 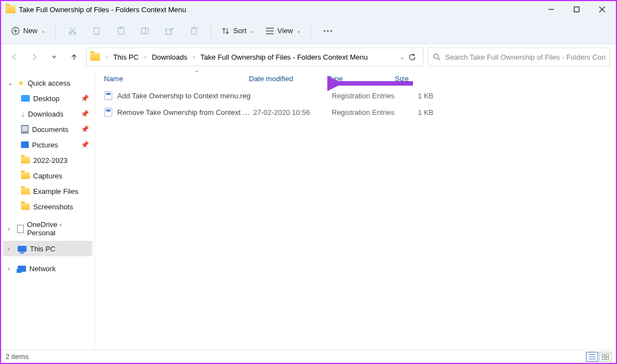 I want to click on maximize-button, so click(x=577, y=9).